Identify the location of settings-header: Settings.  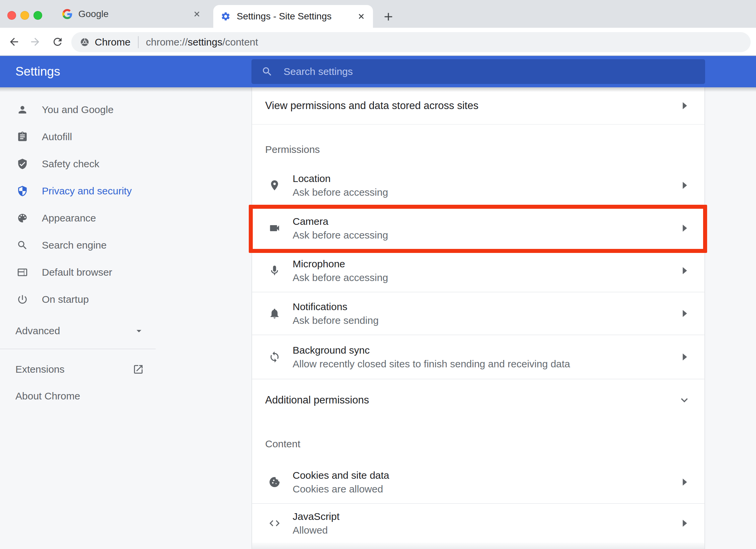
(378, 72).